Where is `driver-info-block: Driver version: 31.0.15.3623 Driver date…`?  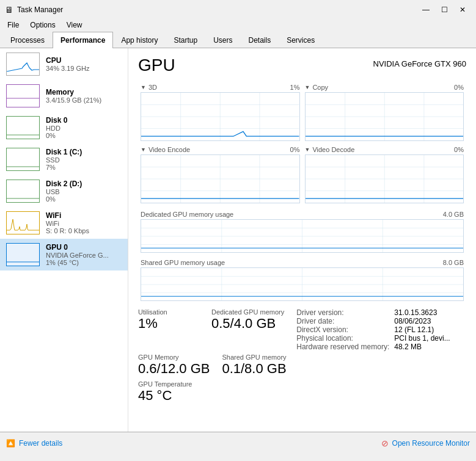 driver-info-block: Driver version: 31.0.15.3623 Driver date… is located at coordinates (381, 330).